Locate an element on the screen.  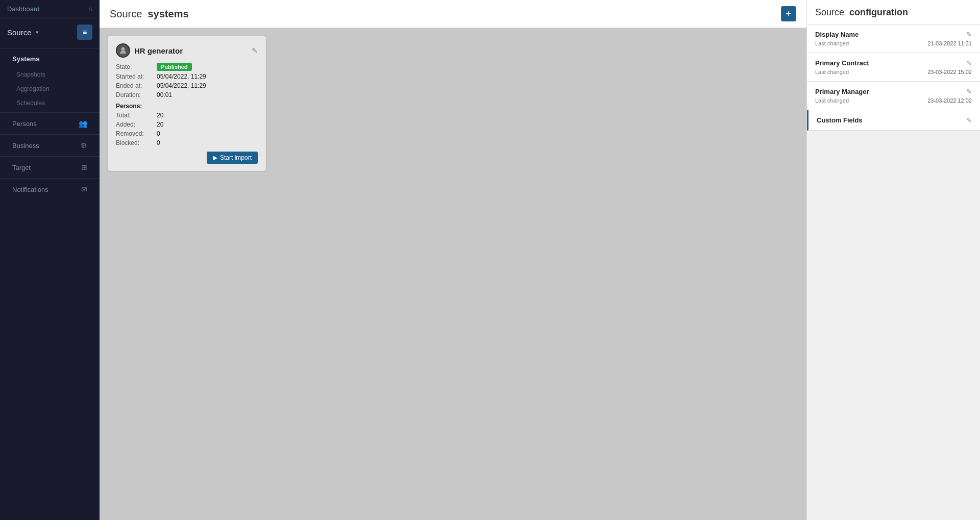
aggregation-label: Aggregation is located at coordinates (33, 89).